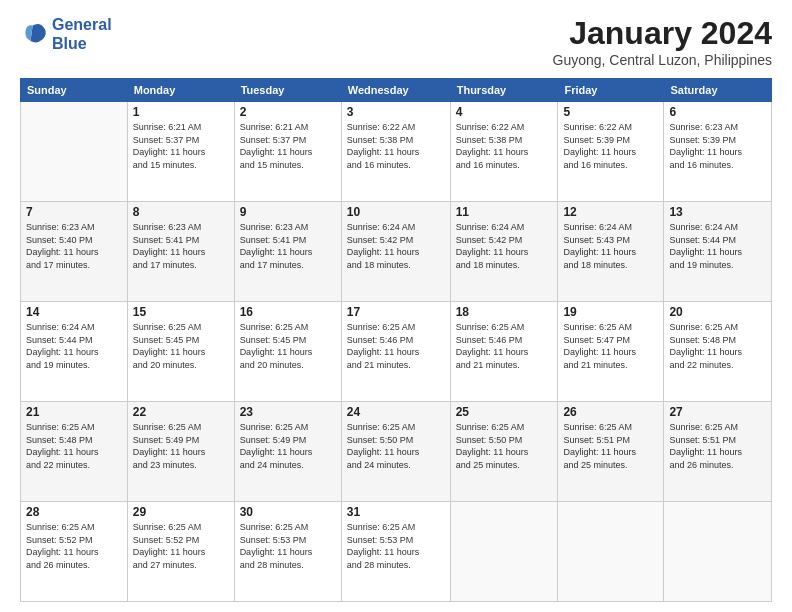 The image size is (792, 612). Describe the element at coordinates (180, 552) in the screenshot. I see `calendar-cell: 29Sunrise: 6:25 AM Sunset: 5:52 PM Dayli…` at that location.